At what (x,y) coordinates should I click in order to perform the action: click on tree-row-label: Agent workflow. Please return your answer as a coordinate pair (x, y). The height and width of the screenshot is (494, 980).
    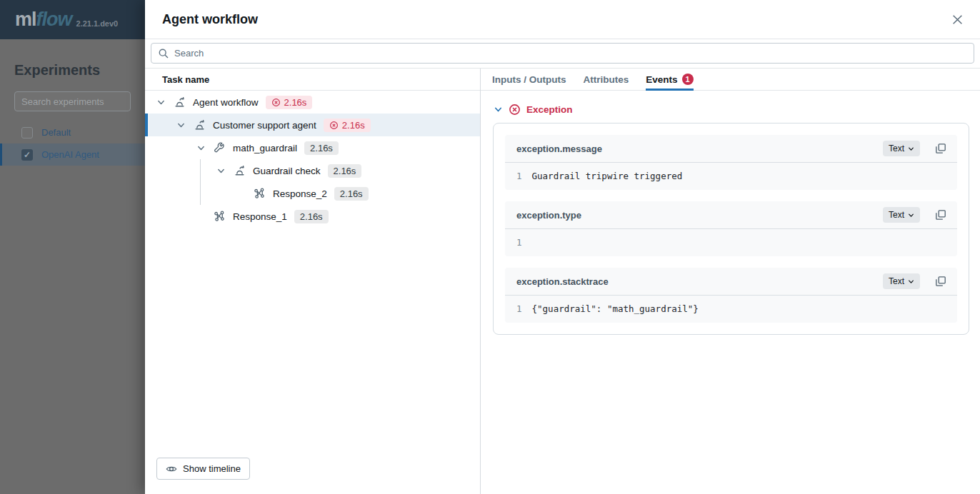
    Looking at the image, I should click on (226, 103).